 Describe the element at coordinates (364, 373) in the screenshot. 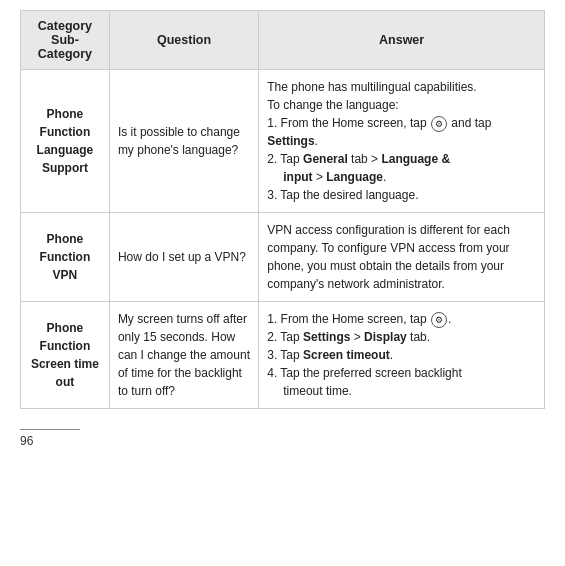

I see `answer-line4: 4. Tap the preferred screen backlight` at that location.